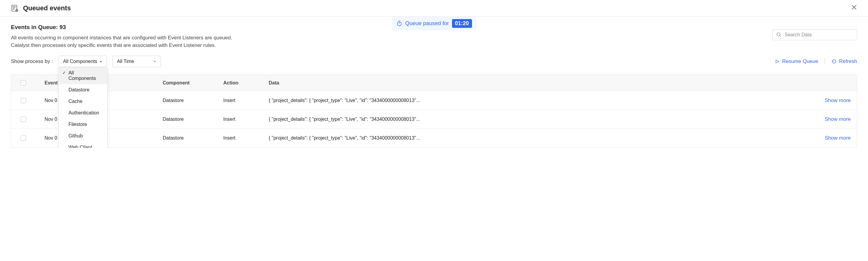 Image resolution: width=868 pixels, height=261 pixels. What do you see at coordinates (125, 61) in the screenshot?
I see `time-dropdown-value: All Time` at bounding box center [125, 61].